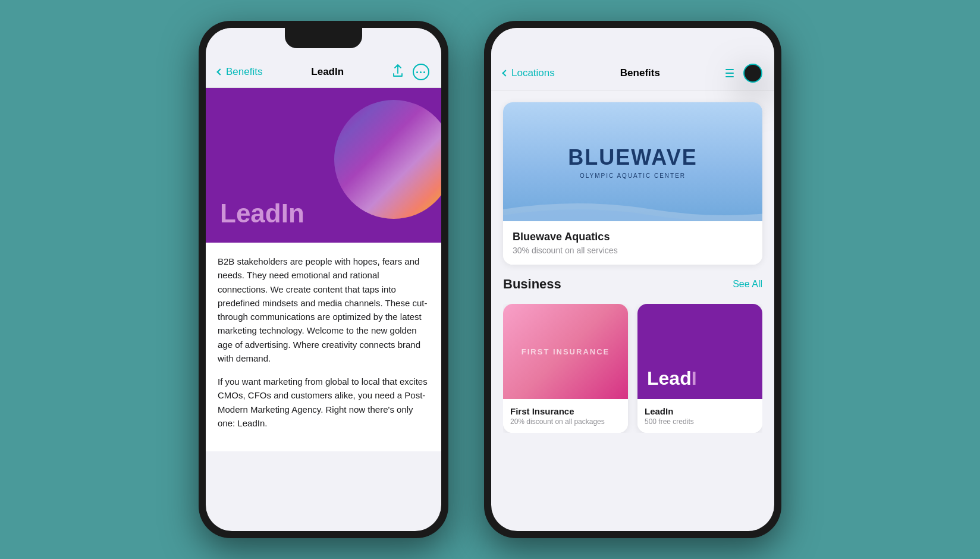 This screenshot has height=559, width=980. What do you see at coordinates (633, 237) in the screenshot?
I see `bluewave-card-name: Bluewave Aquatics` at bounding box center [633, 237].